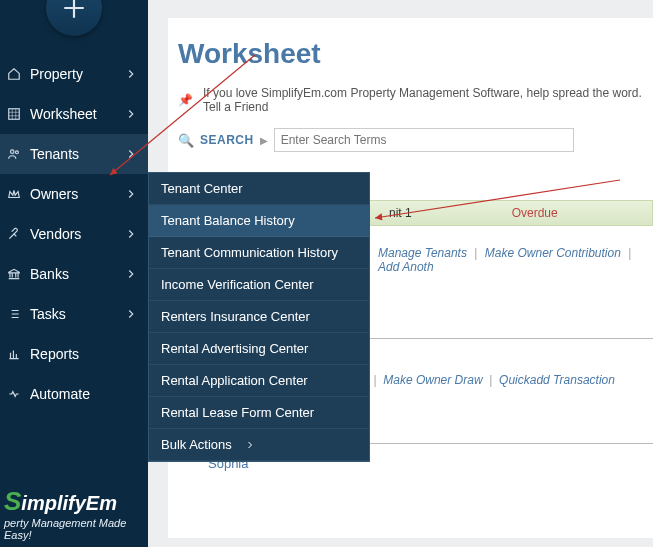 Image resolution: width=653 pixels, height=547 pixels. I want to click on submenu-tenant-balance-history: Tenant Balance History, so click(259, 221).